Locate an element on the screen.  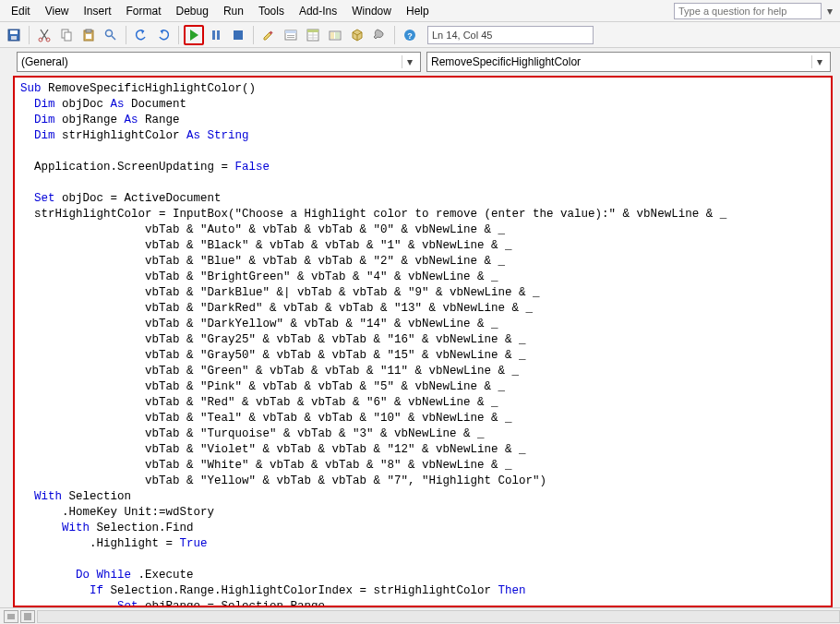
code-line: vbTab & "Black" & vbTab & vbTab & "1" & … is located at coordinates (423, 246).